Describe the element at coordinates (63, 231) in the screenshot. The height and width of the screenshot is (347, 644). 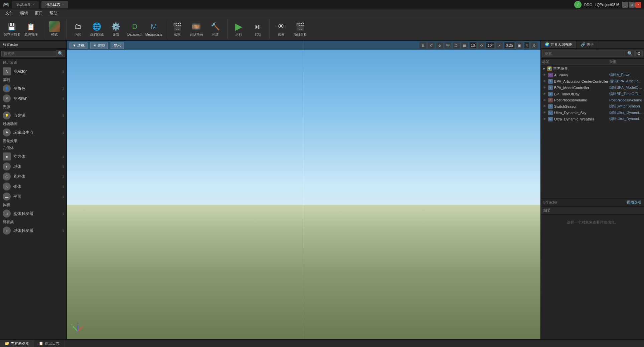
I see `actor-info-sphere-trigger: ℹ` at that location.